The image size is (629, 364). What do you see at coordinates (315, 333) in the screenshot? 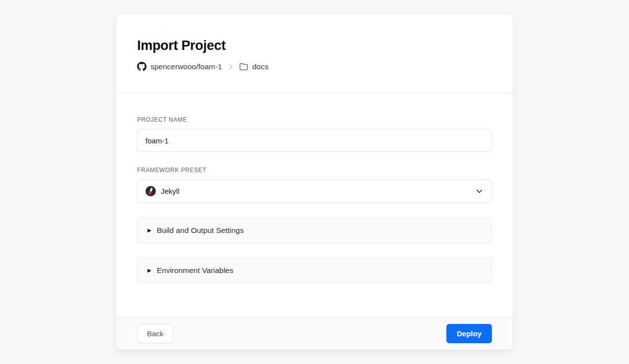
I see `dialog-footer: Back Deploy` at bounding box center [315, 333].